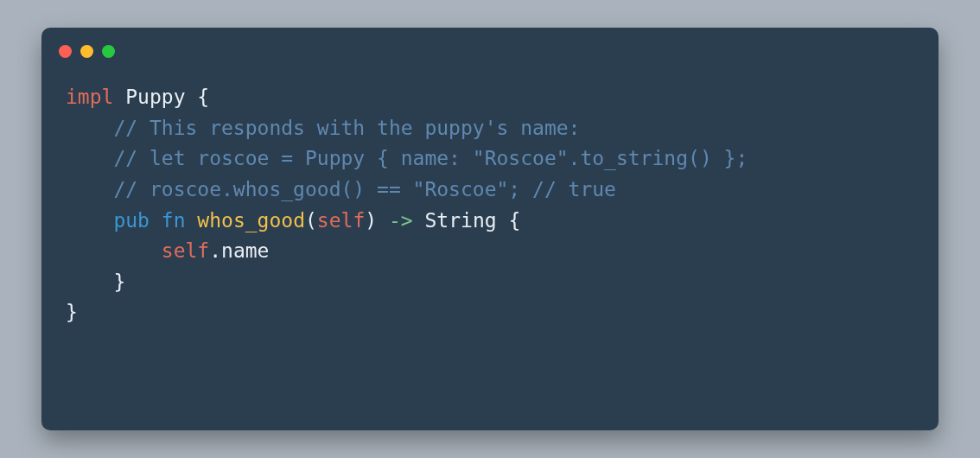 The image size is (980, 458). Describe the element at coordinates (72, 312) in the screenshot. I see `code-line-8: }` at that location.